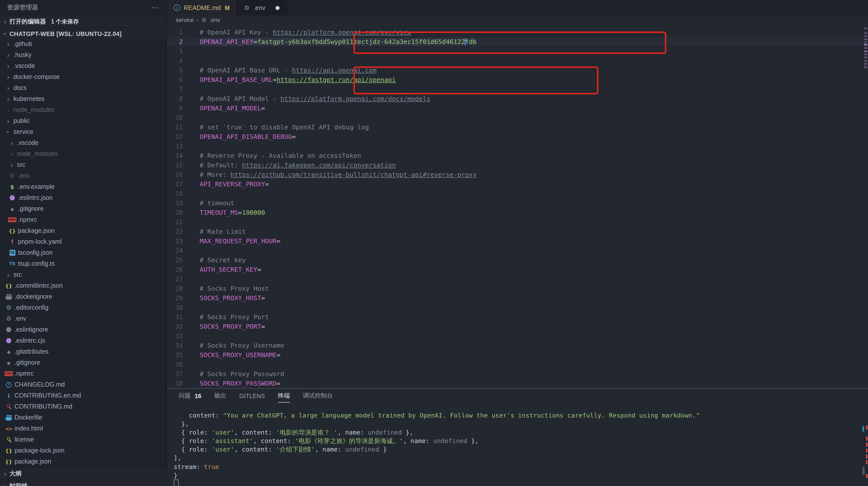 Image resolution: width=868 pixels, height=486 pixels. Describe the element at coordinates (83, 418) in the screenshot. I see `tree-item-Dockerfile: Dockerfile` at that location.